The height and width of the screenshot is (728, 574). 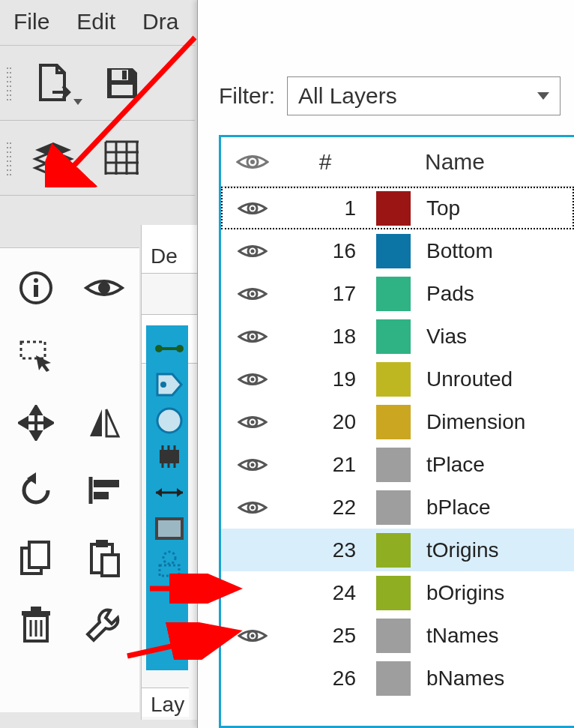 I want to click on open-button, so click(x=53, y=83).